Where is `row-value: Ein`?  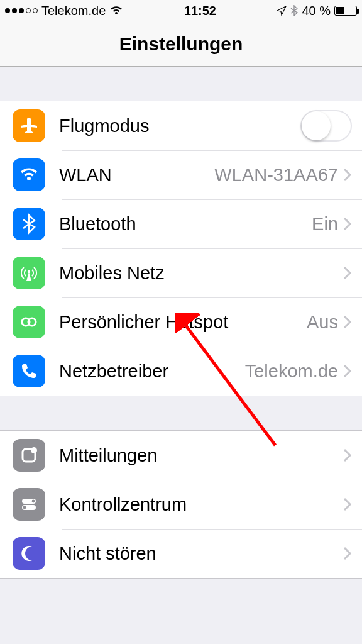
row-value: Ein is located at coordinates (325, 224).